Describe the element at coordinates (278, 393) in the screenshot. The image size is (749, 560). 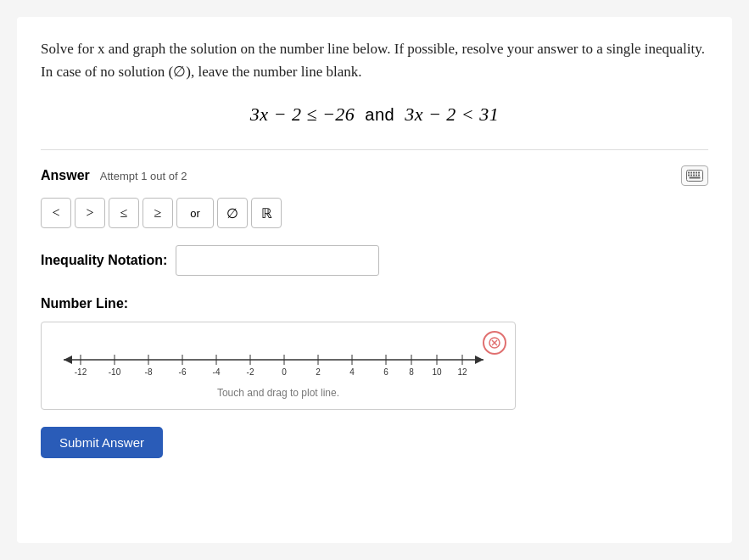
I see `drag-hint: Touch and drag to plot line.` at that location.